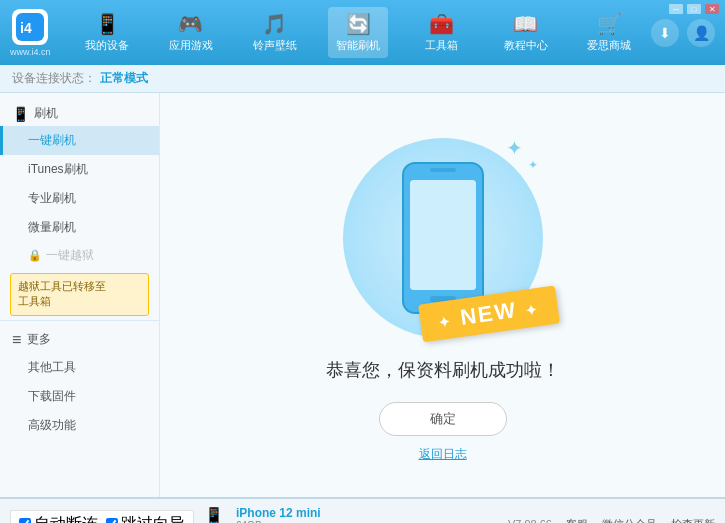 The image size is (725, 523). Describe the element at coordinates (683, 33) in the screenshot. I see `header-right: ⬇ 👤` at that location.